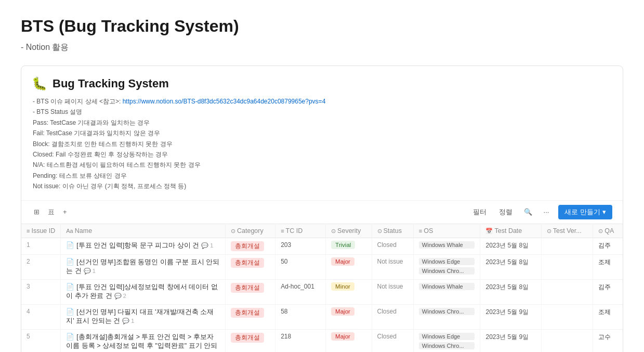  Describe the element at coordinates (143, 317) in the screenshot. I see `cell-name: 📄[선거인 명부] 다필지 대표 '재개발/재건축 소재지' 표시 안되는 건💬…` at that location.